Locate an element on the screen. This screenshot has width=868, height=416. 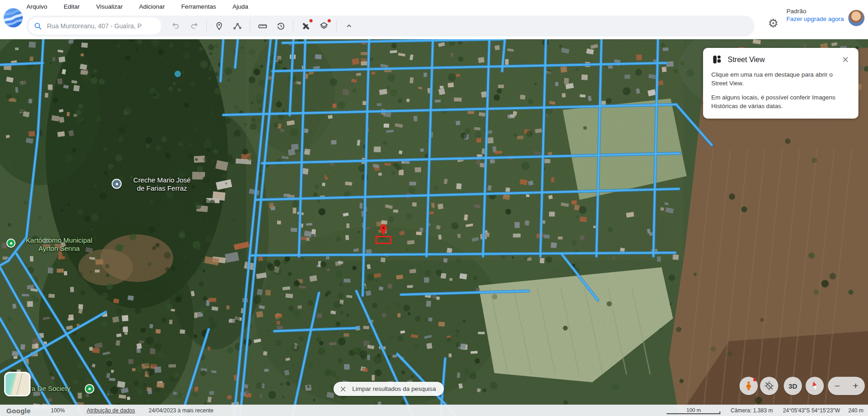
toolbar is located at coordinates (390, 26).